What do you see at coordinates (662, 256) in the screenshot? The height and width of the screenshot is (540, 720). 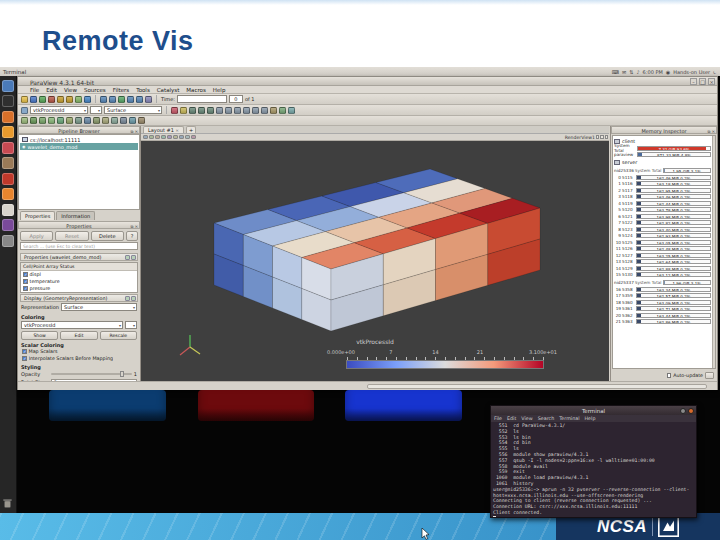 I see `rank-row: 125127163.25 MiB 0.2%` at bounding box center [662, 256].